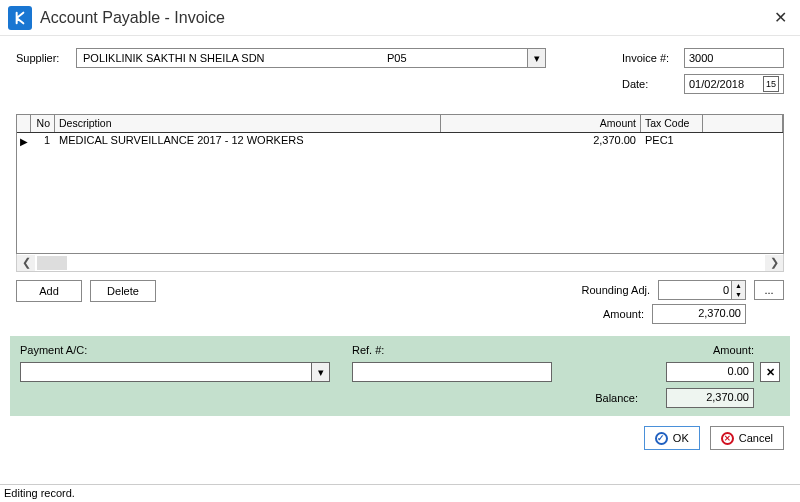 This screenshot has height=502, width=800. Describe the element at coordinates (400, 18) in the screenshot. I see `title-bar: Account Payable - Invoice ✕` at that location.